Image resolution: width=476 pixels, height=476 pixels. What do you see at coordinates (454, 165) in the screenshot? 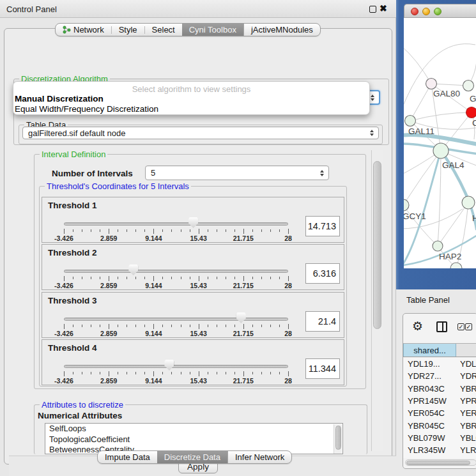
I see `node-label-gal4: GAL4` at bounding box center [454, 165].